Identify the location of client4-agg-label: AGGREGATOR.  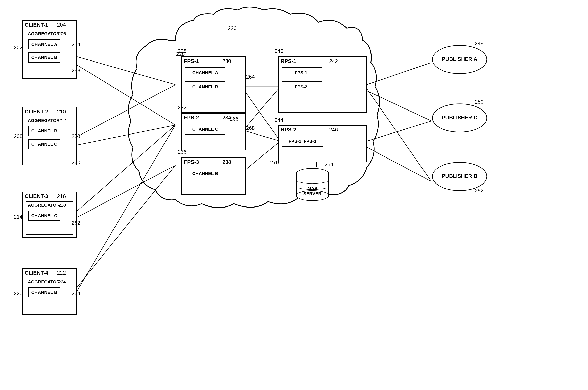
(44, 282).